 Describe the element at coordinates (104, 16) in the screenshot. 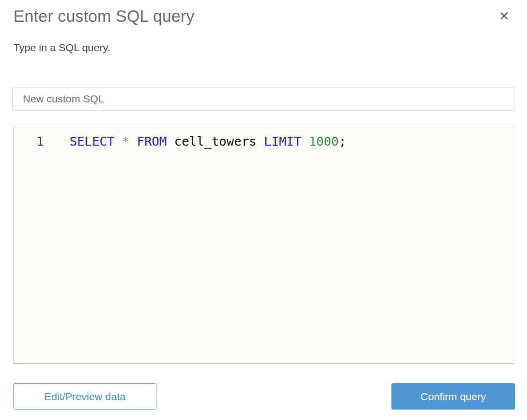

I see `page-title: Enter custom SQL query` at that location.